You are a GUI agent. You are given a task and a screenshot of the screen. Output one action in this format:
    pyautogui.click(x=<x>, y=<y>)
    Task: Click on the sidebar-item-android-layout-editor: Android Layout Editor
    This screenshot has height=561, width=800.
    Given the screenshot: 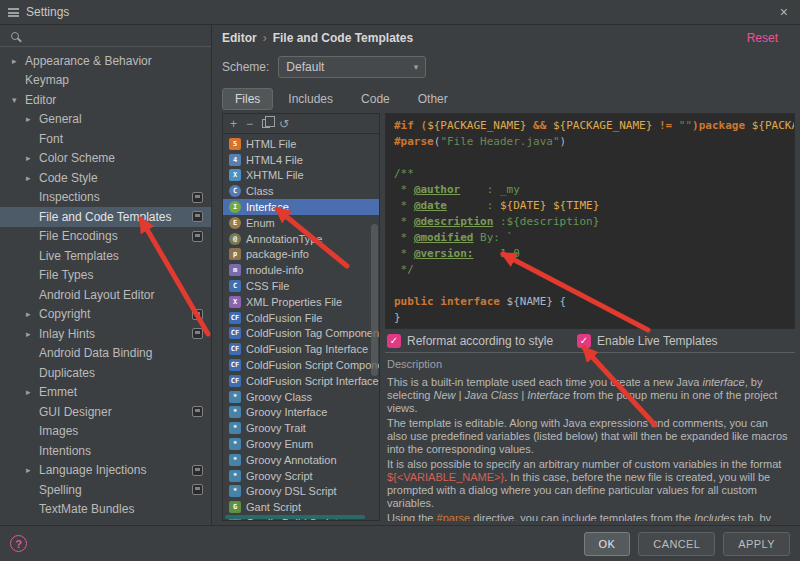 What is the action you would take?
    pyautogui.click(x=106, y=295)
    